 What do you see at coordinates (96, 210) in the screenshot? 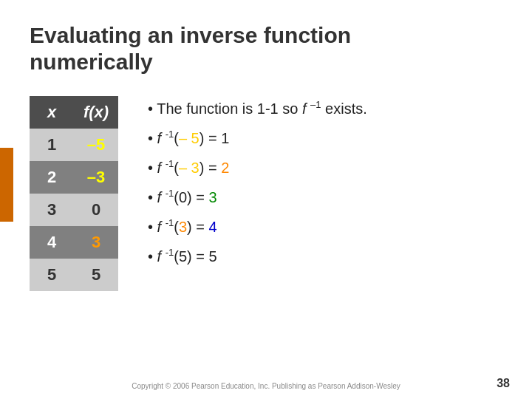
I see `cell-fx3: 0` at bounding box center [96, 210].